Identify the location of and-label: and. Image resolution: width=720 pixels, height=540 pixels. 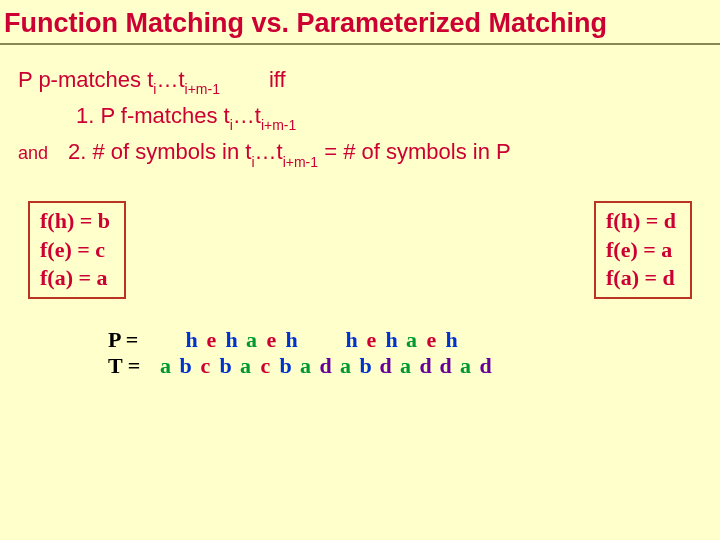
(43, 154).